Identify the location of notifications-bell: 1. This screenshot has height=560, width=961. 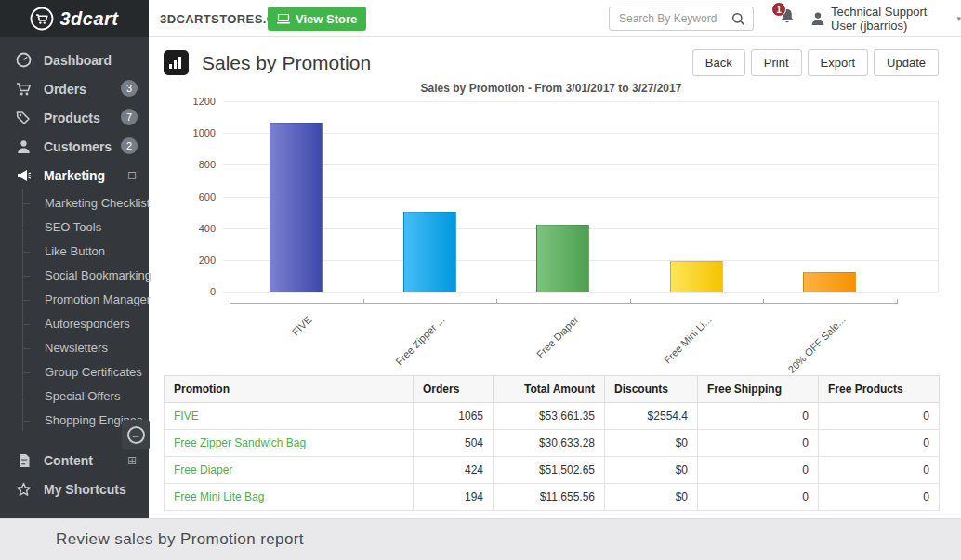
(790, 20).